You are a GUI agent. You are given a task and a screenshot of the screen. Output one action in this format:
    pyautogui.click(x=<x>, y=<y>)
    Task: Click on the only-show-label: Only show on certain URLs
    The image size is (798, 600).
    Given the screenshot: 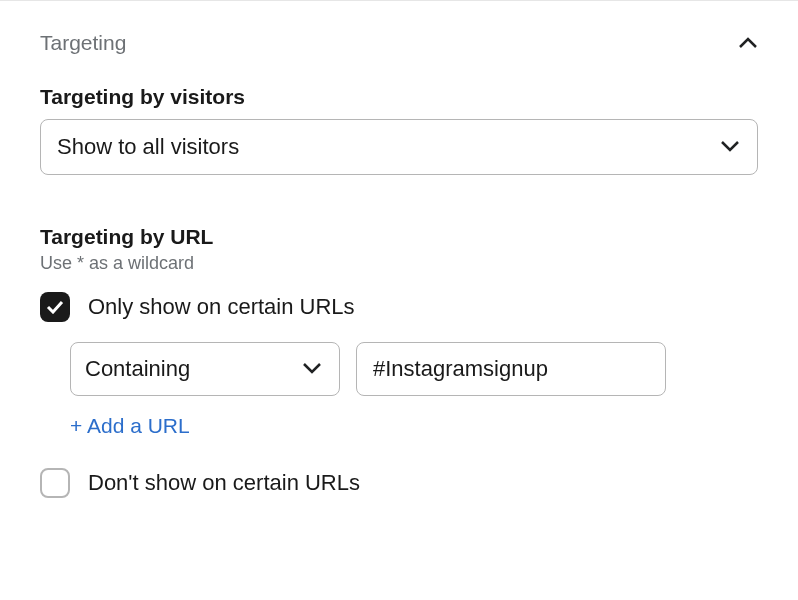 What is the action you would take?
    pyautogui.click(x=222, y=307)
    